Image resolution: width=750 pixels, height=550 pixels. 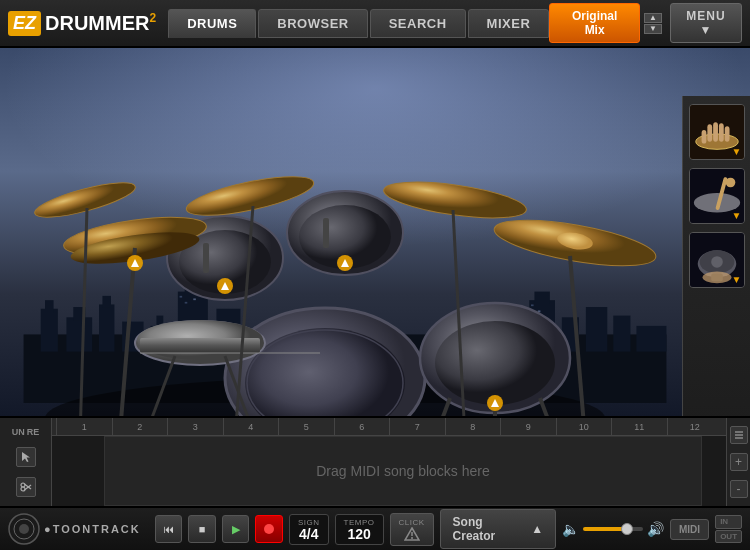 What do you see at coordinates (656, 529) in the screenshot?
I see `volume-max-icon: 🔊` at bounding box center [656, 529].